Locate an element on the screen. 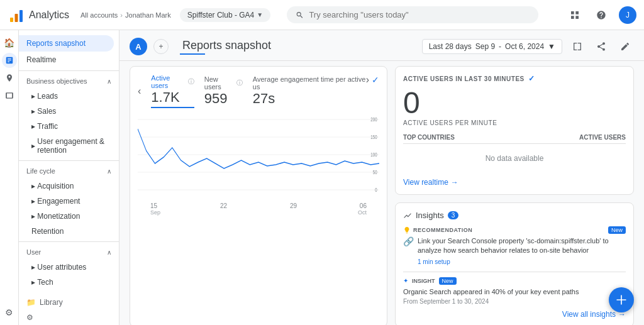 Image resolution: width=644 pixels, height=325 pixels. rec-content: 🔗 Link your Search Console property 'sc-… is located at coordinates (514, 251).